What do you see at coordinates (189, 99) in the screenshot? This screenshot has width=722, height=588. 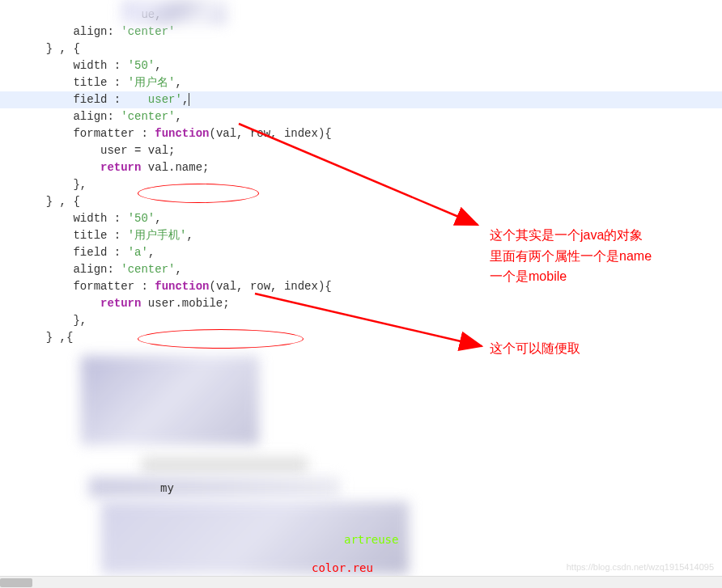 I see `cursor` at bounding box center [189, 99].